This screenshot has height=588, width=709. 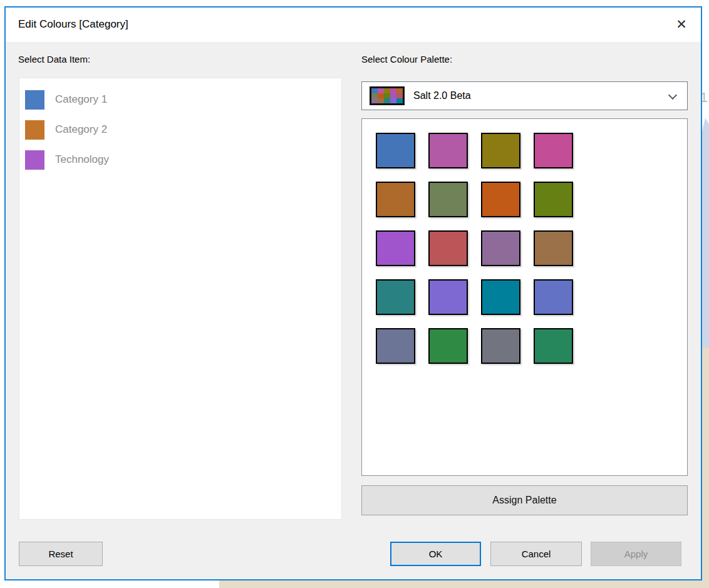 I want to click on dialog-title: Edit Colours [Category], so click(x=73, y=24).